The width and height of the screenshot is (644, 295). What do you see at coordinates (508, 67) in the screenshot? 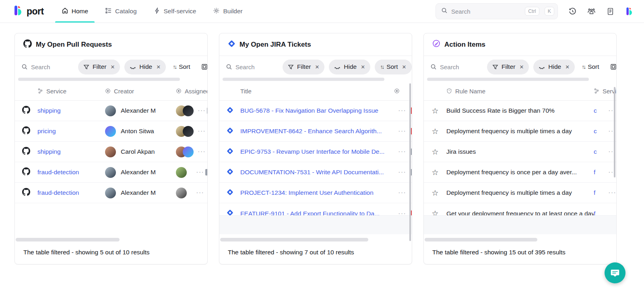
I see `card3-filter-chip: Filter ✕` at bounding box center [508, 67].